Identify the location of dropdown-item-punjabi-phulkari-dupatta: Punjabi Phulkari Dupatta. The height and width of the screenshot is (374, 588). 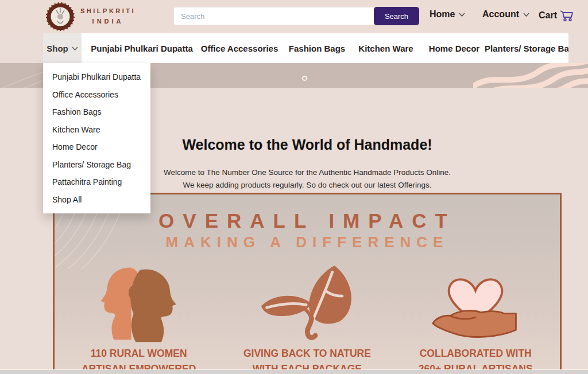
(96, 77).